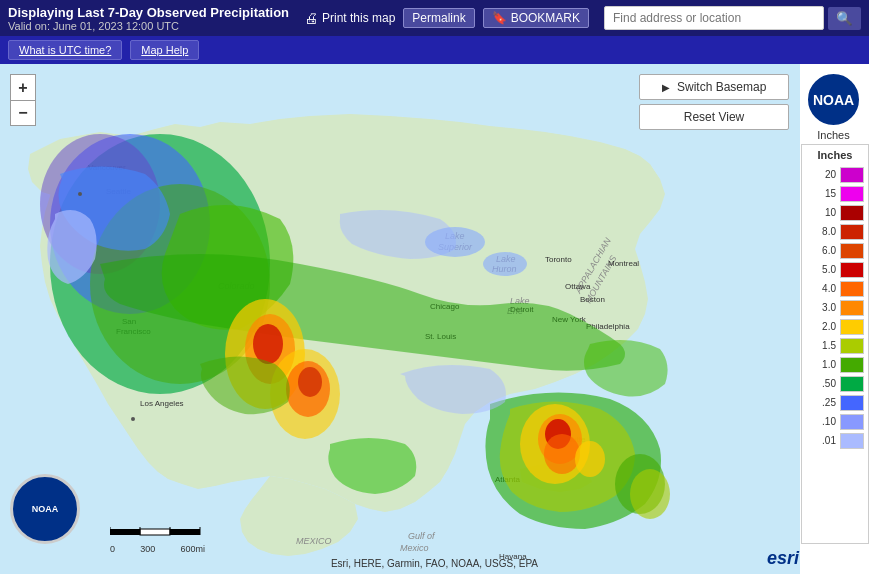 Image resolution: width=869 pixels, height=584 pixels. I want to click on switch-basemap-button: Switch Basemap, so click(714, 87).